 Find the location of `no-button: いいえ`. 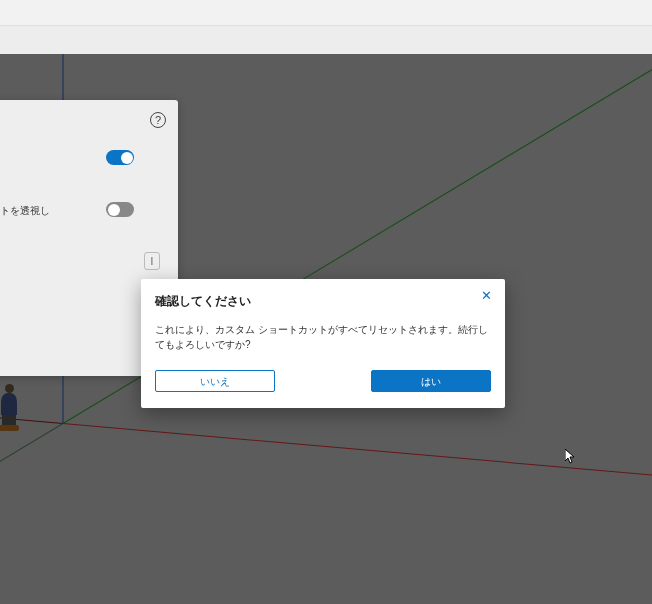

no-button: いいえ is located at coordinates (215, 381).